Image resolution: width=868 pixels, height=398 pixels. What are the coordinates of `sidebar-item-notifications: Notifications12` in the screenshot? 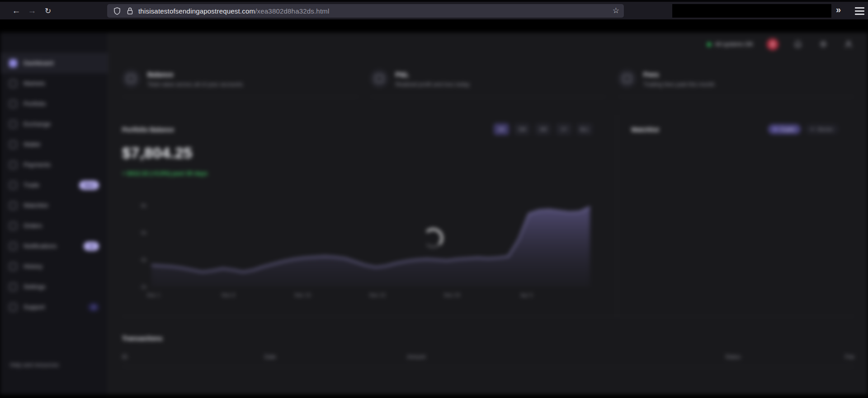 It's located at (54, 246).